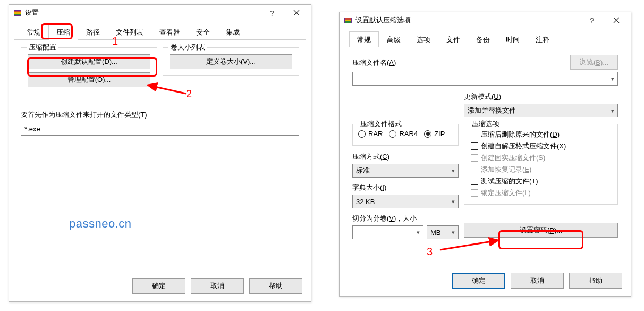 The image size is (644, 311). I want to click on watermark: passneo.cn, so click(100, 224).